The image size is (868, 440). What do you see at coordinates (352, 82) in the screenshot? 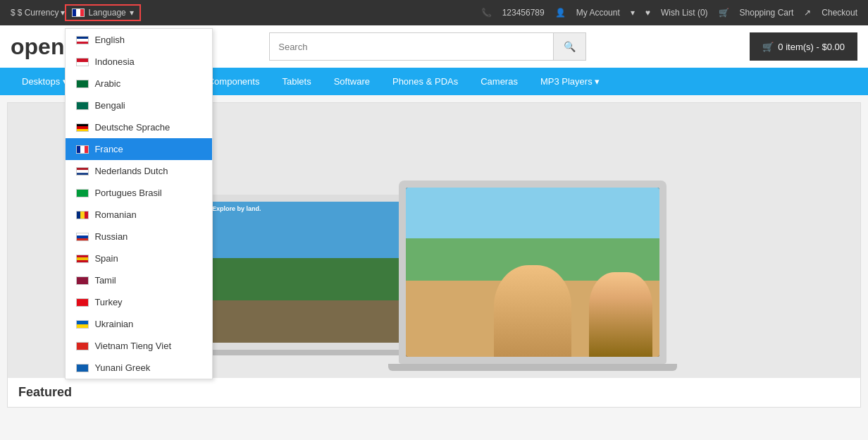
I see `nav-item-software: Software` at bounding box center [352, 82].